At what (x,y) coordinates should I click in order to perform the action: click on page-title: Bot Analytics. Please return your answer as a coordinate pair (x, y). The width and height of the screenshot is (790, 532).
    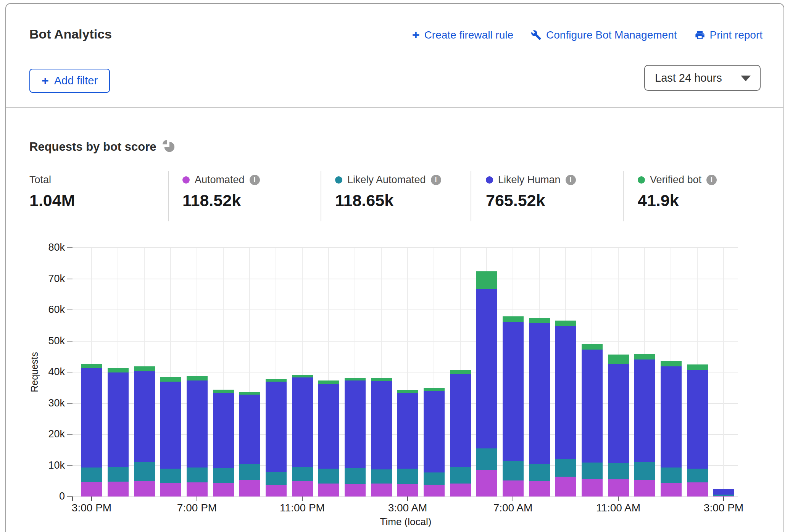
    Looking at the image, I should click on (71, 34).